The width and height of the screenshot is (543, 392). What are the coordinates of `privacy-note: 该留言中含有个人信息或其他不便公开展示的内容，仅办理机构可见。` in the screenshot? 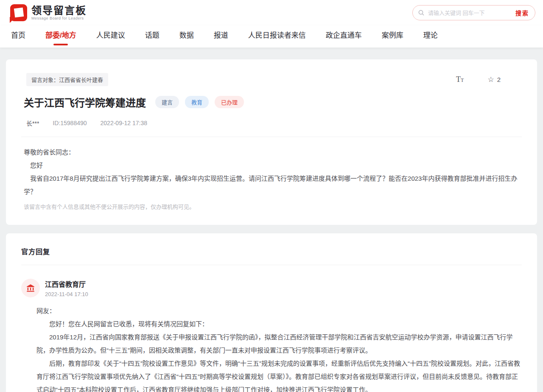 It's located at (273, 206).